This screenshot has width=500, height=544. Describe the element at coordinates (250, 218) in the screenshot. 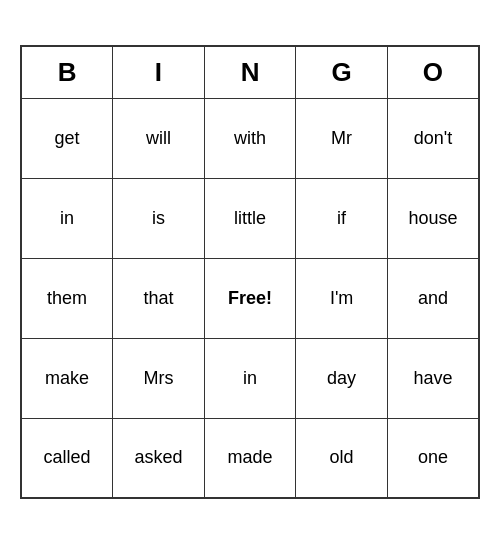

I see `cell-r1-c2: little` at that location.